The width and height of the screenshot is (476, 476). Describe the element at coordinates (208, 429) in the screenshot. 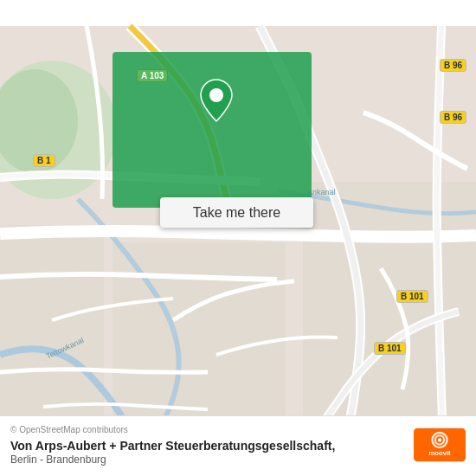

I see `copyright-text: © OpenStreetMap contributors` at that location.